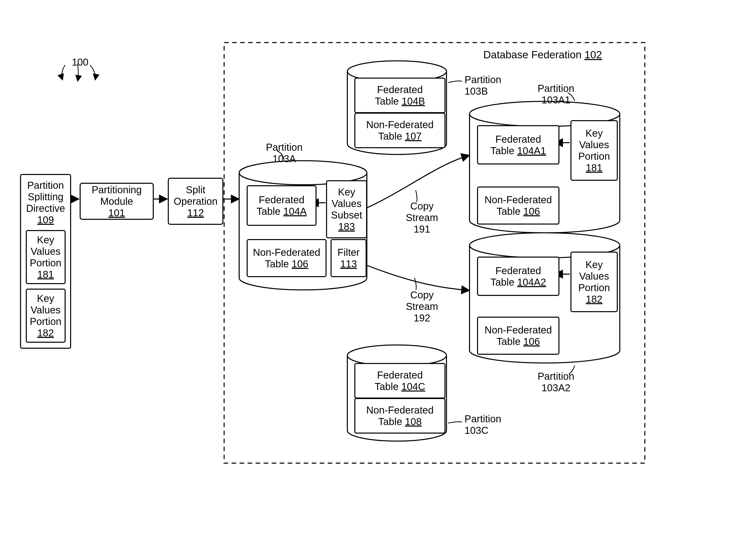 The width and height of the screenshot is (752, 560). What do you see at coordinates (556, 88) in the screenshot?
I see `partition-103a1-l1: Partition` at bounding box center [556, 88].